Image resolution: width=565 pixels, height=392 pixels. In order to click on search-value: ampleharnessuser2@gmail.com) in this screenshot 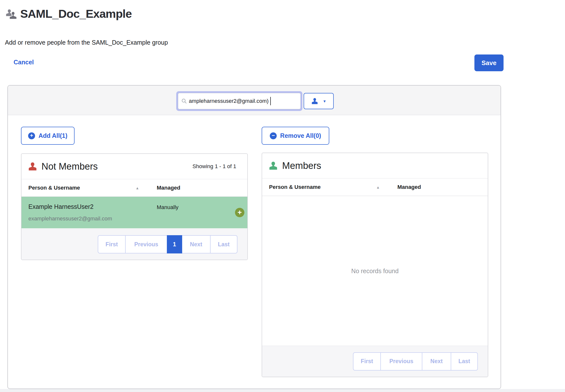, I will do `click(229, 101)`.